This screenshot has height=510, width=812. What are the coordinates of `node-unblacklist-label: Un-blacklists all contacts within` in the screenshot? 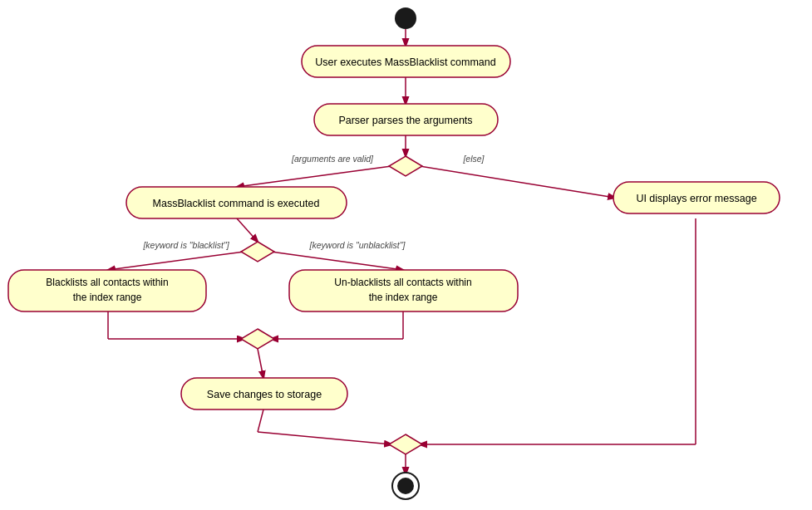 It's located at (402, 282).